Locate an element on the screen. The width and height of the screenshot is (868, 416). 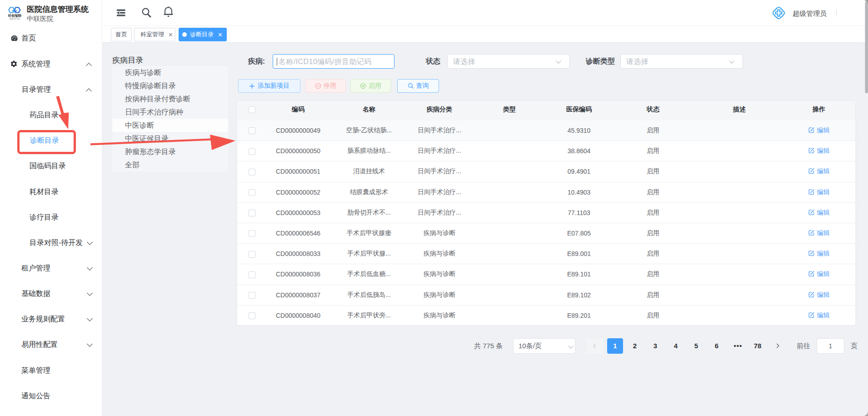
svg-text: HEALTH LINK is located at coordinates (15, 19).